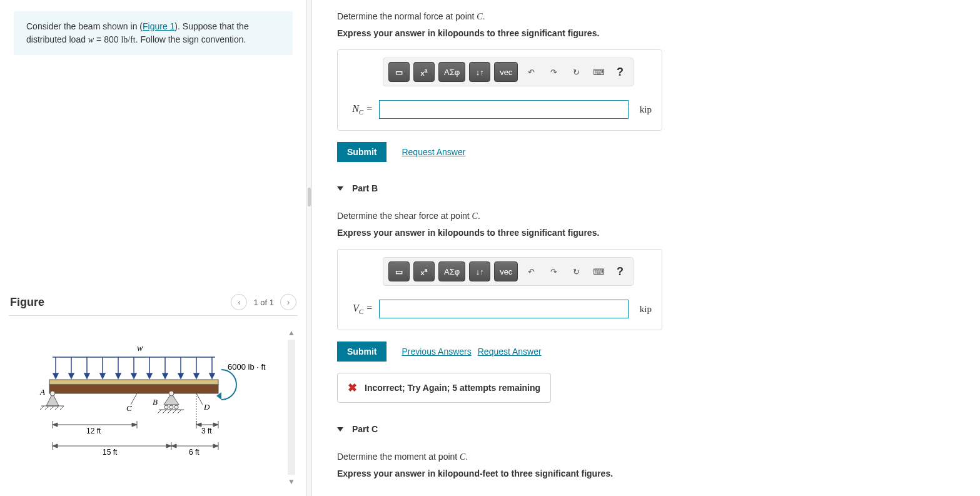  Describe the element at coordinates (645, 110) in the screenshot. I see `partA-unit: kip` at that location.